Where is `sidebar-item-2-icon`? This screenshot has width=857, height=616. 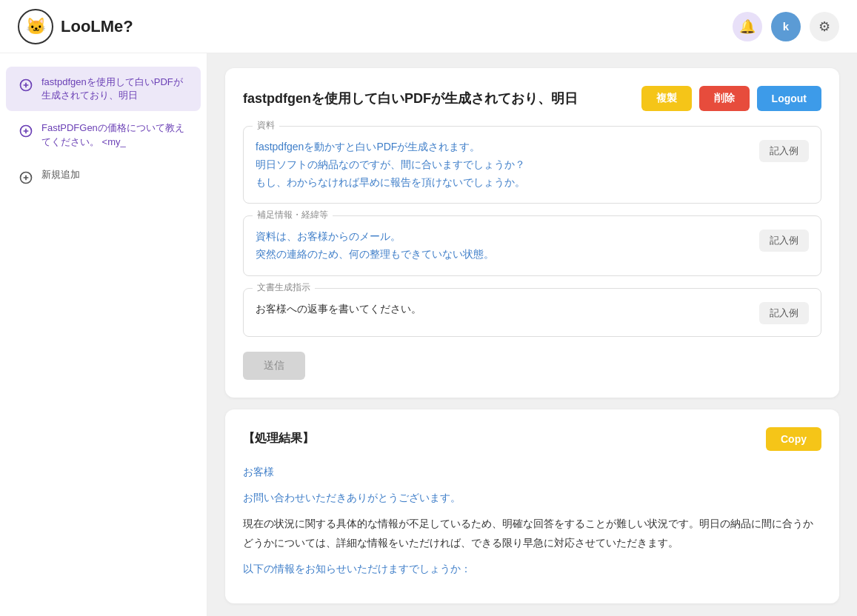 sidebar-item-2-icon is located at coordinates (26, 131).